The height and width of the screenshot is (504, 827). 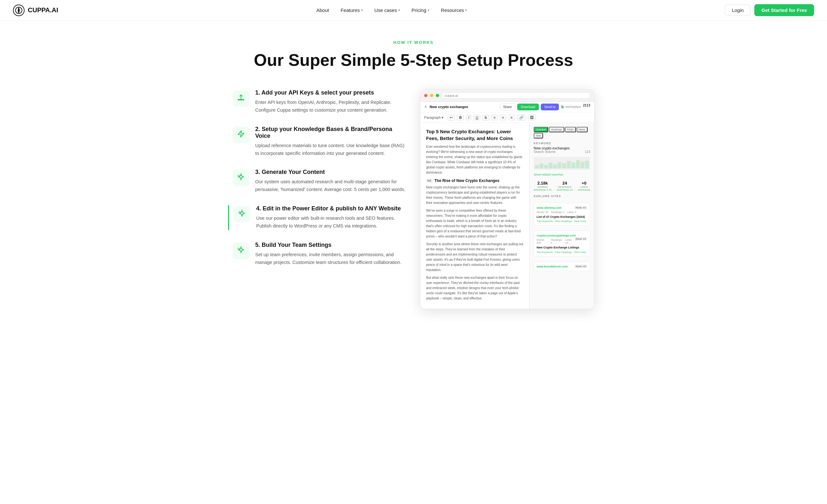 What do you see at coordinates (387, 10) in the screenshot?
I see `nav-use-cases: Use cases ▾` at bounding box center [387, 10].